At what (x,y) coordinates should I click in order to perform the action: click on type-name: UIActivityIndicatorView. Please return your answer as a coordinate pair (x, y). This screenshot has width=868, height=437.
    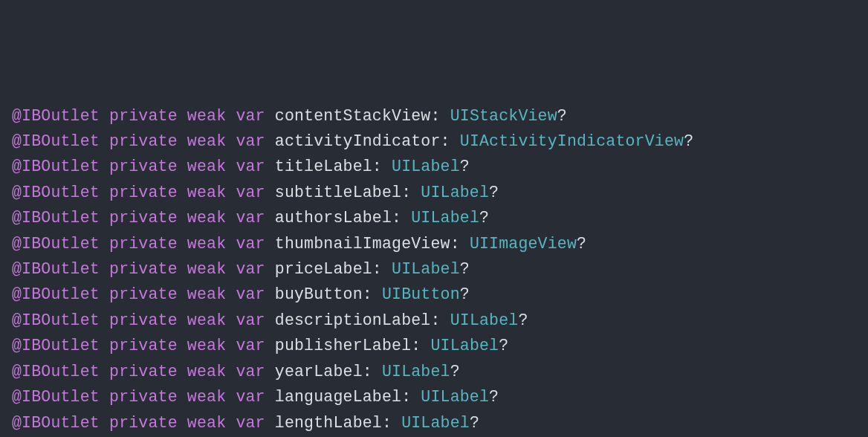
    Looking at the image, I should click on (572, 141).